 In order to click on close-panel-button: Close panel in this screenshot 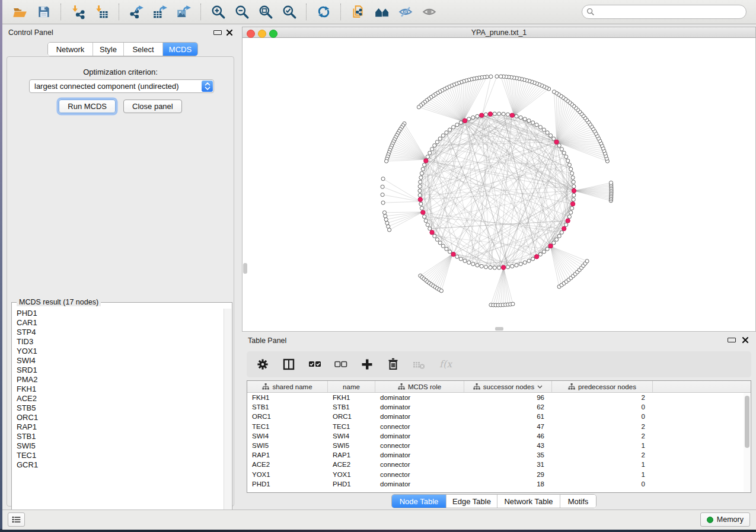, I will do `click(153, 107)`.